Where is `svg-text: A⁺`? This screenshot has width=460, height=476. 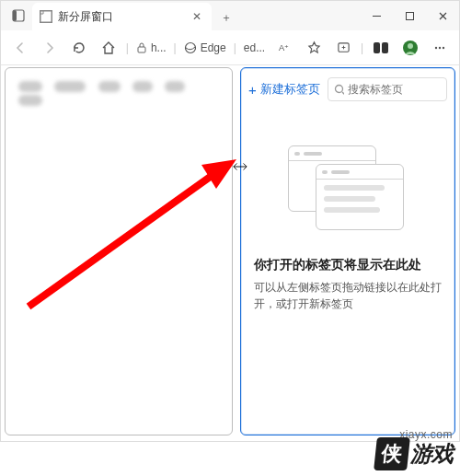
svg-text: A⁺ is located at coordinates (283, 48).